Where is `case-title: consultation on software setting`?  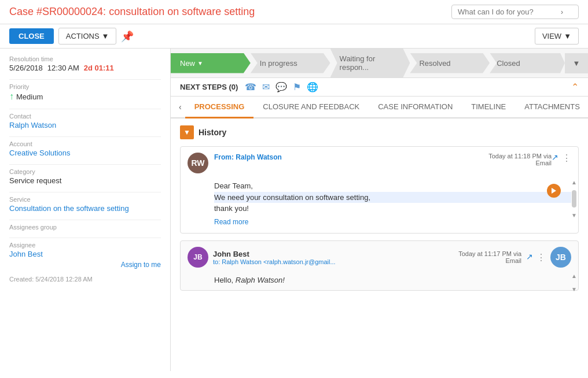 case-title: consultation on software setting is located at coordinates (182, 12).